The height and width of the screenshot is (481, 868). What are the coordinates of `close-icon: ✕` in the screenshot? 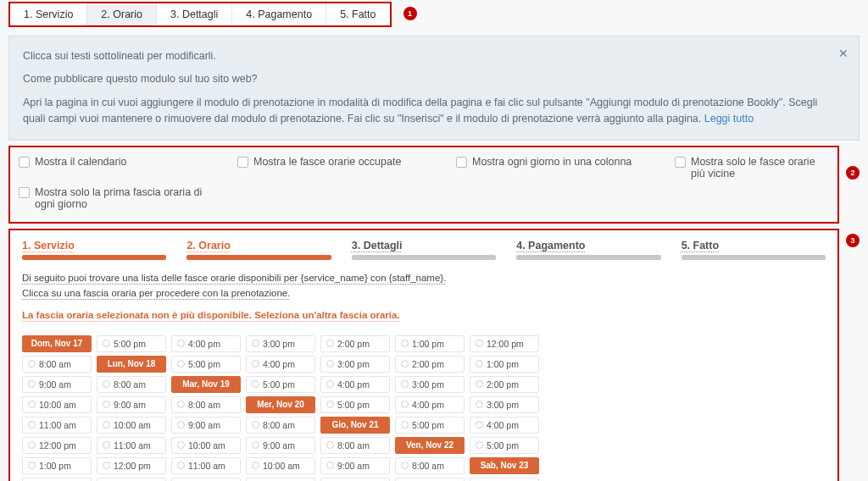 It's located at (843, 54).